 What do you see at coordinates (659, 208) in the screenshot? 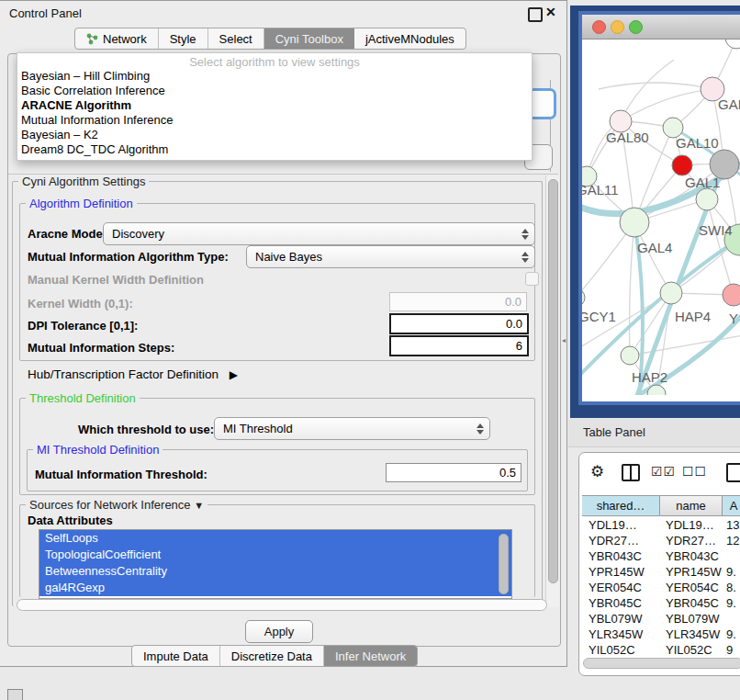
I see `network-view-window: GAL GAL80 GAL10 GAL1 GAL11 SWI4 GAL4 GCY…` at bounding box center [659, 208].